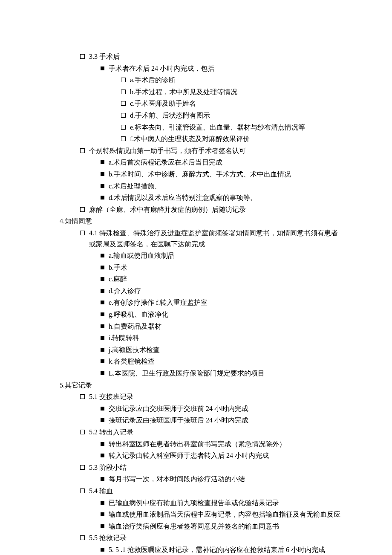 This screenshot has width=392, height=555. What do you see at coordinates (215, 491) in the screenshot?
I see `line-text: 5.4 输血` at bounding box center [215, 491].